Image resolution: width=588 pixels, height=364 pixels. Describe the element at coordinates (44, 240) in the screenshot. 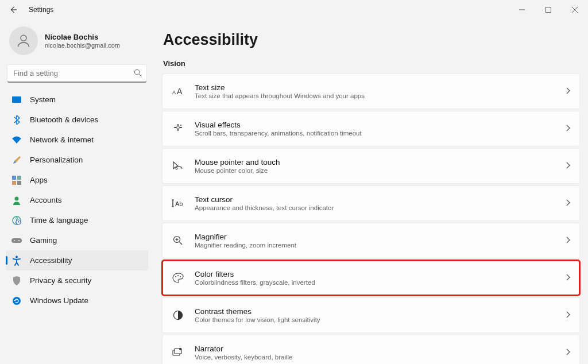

I see `sidebar-item-label: Gaming` at that location.